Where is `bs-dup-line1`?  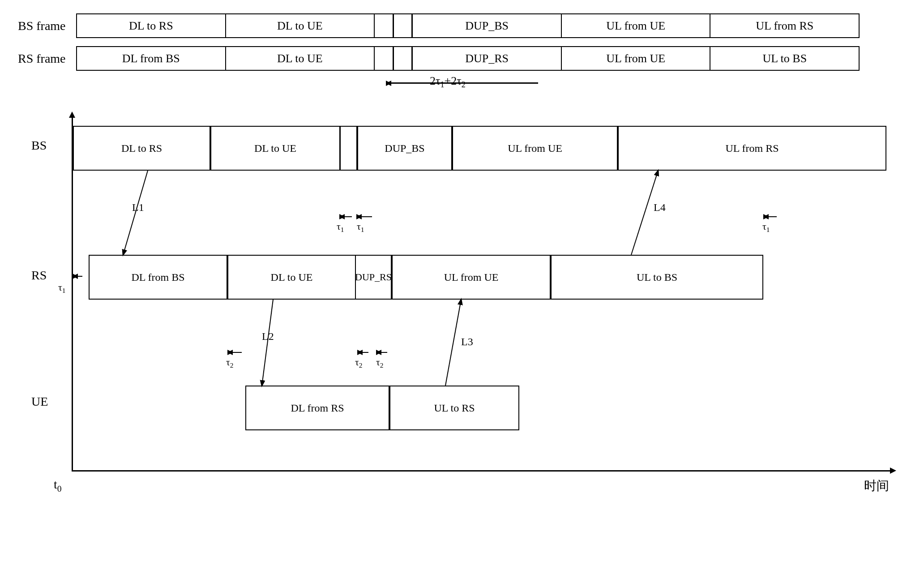
bs-dup-line1 is located at coordinates (340, 148).